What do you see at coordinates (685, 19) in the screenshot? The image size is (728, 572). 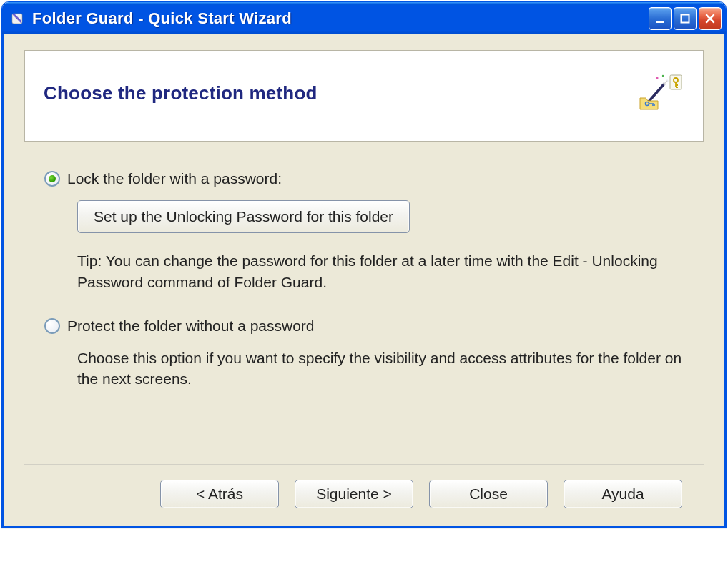 I see `window-controls` at bounding box center [685, 19].